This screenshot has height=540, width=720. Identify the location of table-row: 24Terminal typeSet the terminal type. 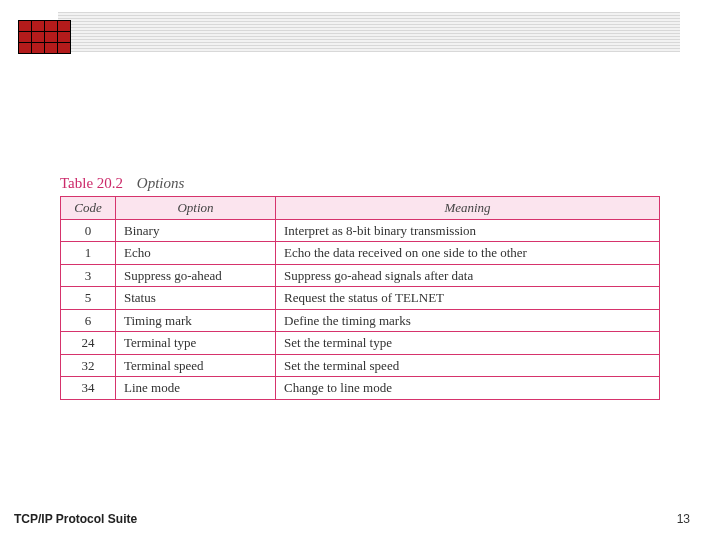
(360, 344).